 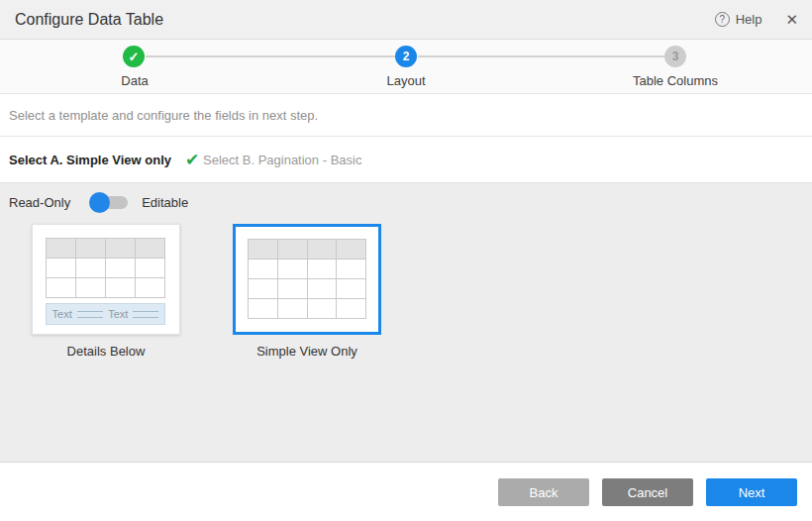 I want to click on dialog-footer: Back Cancel Next, so click(x=406, y=491).